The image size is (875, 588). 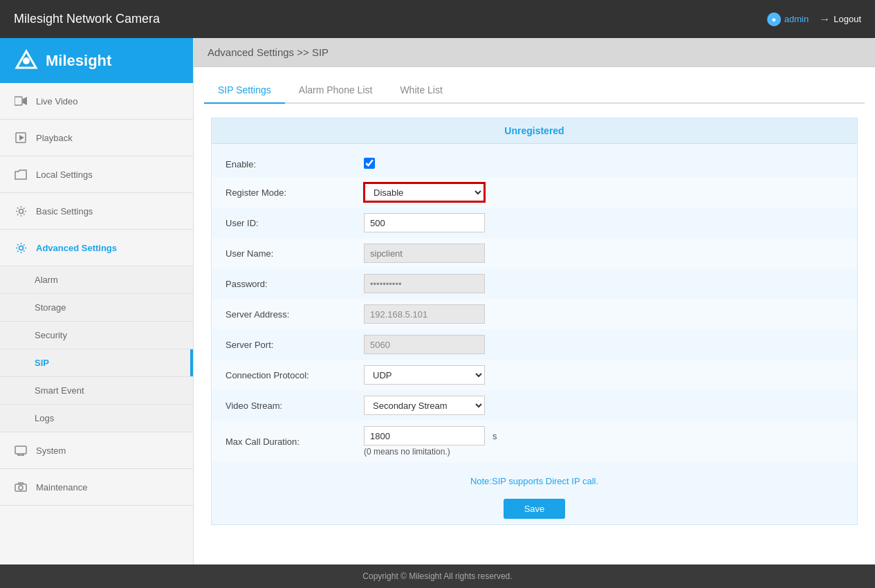 What do you see at coordinates (295, 405) in the screenshot?
I see `video-stream-label: Video Stream:` at bounding box center [295, 405].